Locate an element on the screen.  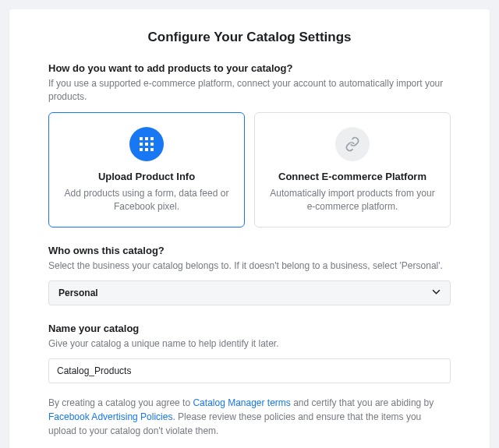
link-catalog-terms: Catalog Manager terms is located at coordinates (242, 403).